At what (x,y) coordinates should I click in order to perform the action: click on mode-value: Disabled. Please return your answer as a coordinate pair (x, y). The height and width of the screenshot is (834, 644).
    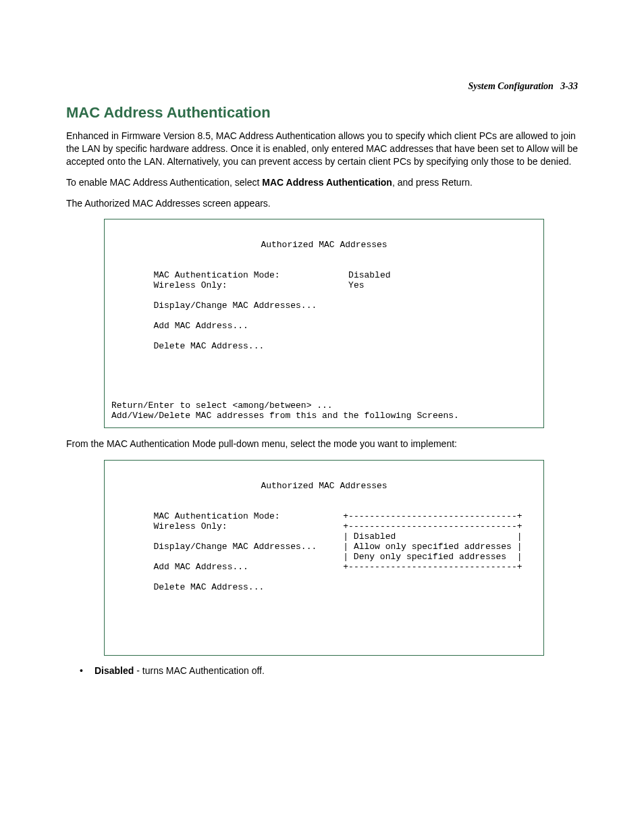
    Looking at the image, I should click on (369, 276).